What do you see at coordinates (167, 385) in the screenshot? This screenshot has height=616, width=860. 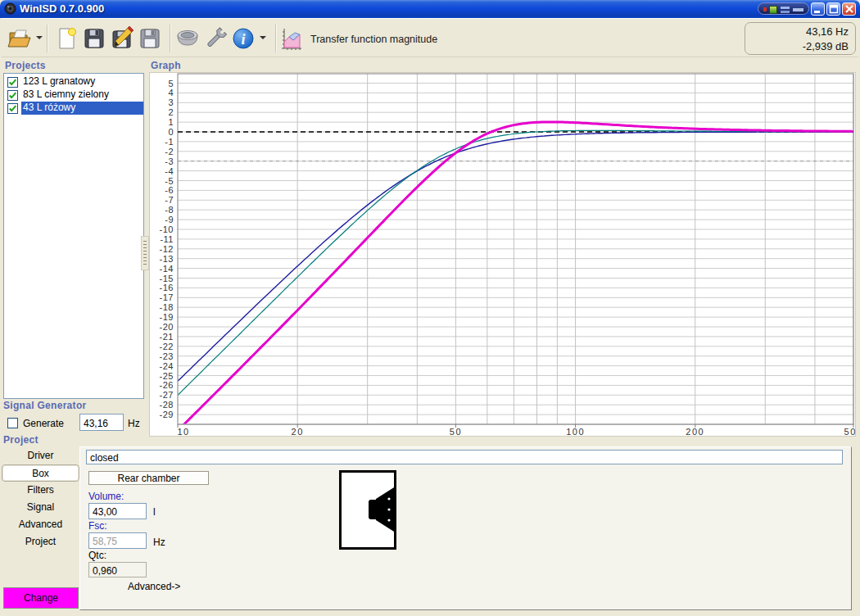 I see `svg-text: -26` at bounding box center [167, 385].